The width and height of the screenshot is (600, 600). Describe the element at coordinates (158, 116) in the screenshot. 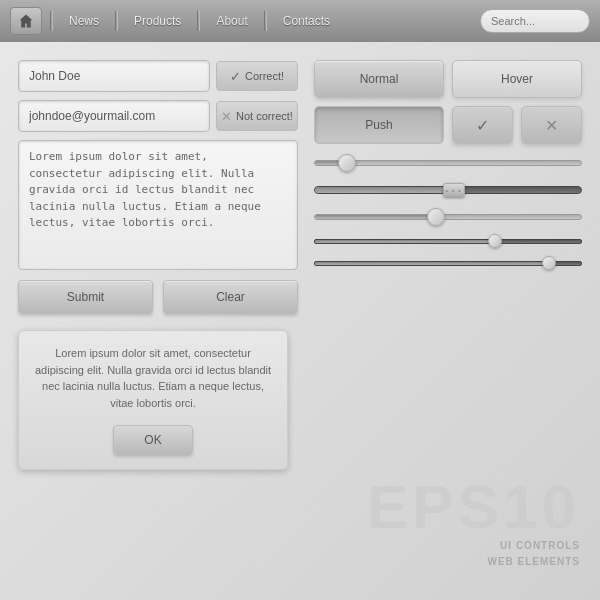

I see `email-row: ✕ Not correct!` at that location.